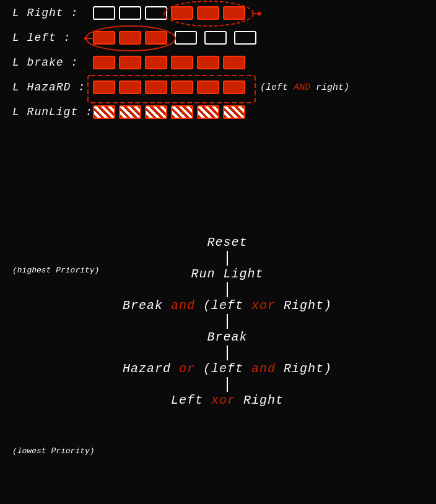  Describe the element at coordinates (53, 112) in the screenshot. I see `runlight-label: L RunLigt :` at that location.